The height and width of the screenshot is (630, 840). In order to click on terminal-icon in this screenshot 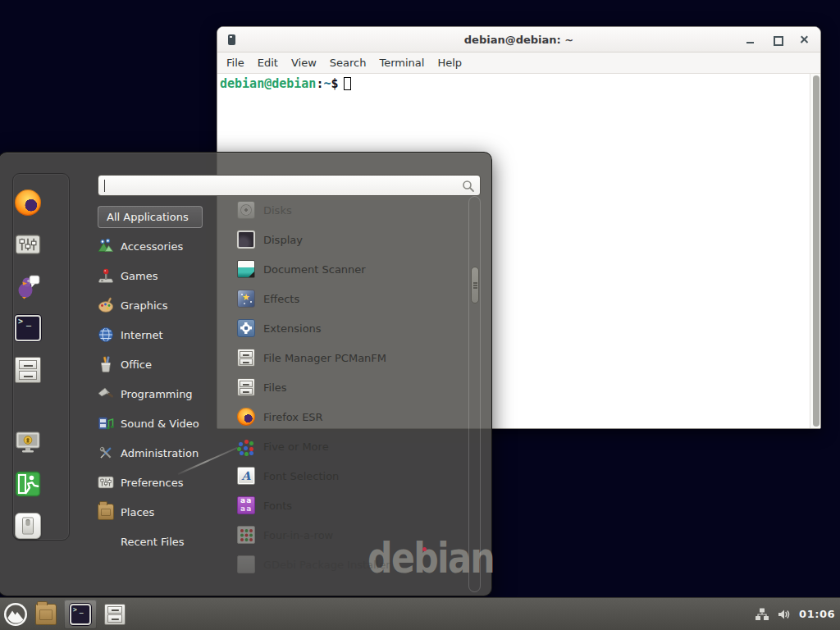, I will do `click(28, 328)`.